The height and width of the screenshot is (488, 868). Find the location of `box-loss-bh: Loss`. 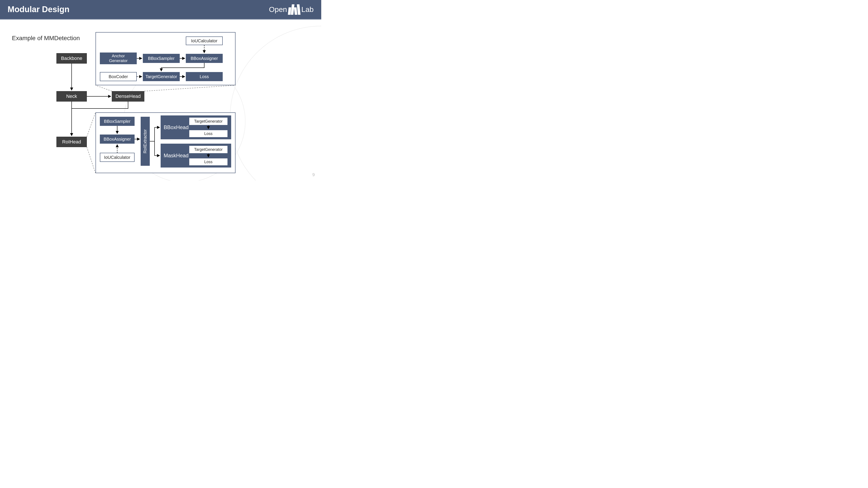

box-loss-bh: Loss is located at coordinates (208, 133).